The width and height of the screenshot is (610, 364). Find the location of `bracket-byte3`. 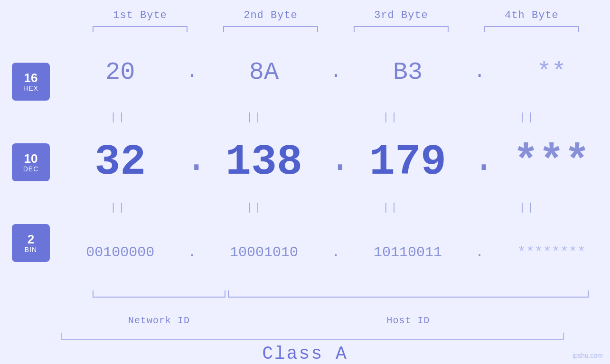

bracket-byte3 is located at coordinates (401, 29).